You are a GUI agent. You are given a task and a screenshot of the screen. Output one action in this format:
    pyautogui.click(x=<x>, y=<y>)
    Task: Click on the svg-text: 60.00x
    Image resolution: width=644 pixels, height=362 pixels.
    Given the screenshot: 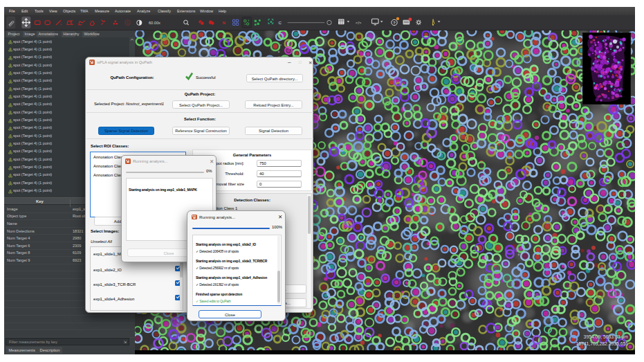 What is the action you would take?
    pyautogui.click(x=155, y=23)
    